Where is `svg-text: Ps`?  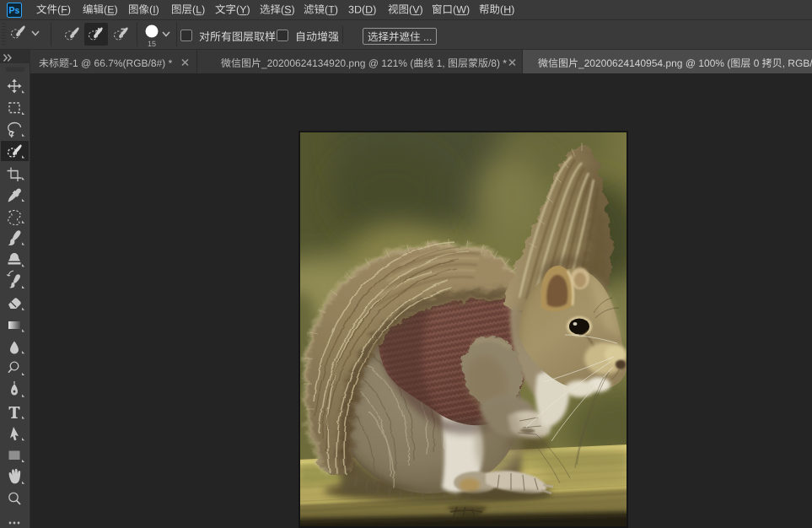
svg-text: Ps is located at coordinates (15, 10).